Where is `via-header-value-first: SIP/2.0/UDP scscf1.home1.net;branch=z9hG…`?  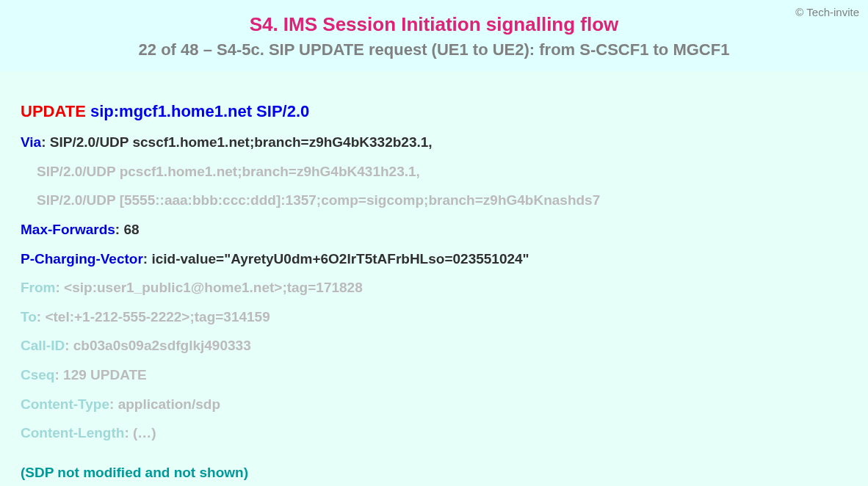 via-header-value-first: SIP/2.0/UDP scscf1.home1.net;branch=z9hG… is located at coordinates (241, 142).